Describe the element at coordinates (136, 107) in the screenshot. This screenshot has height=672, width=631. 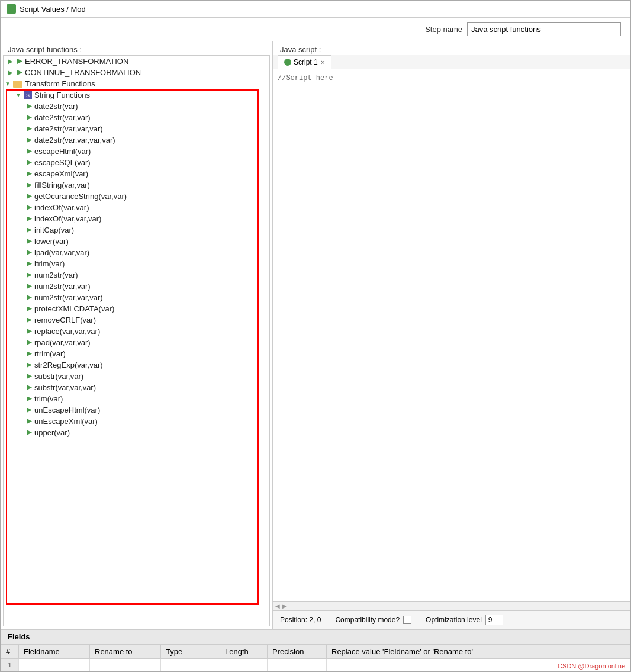
I see `tree-item-date2str1: date2str(var)` at that location.